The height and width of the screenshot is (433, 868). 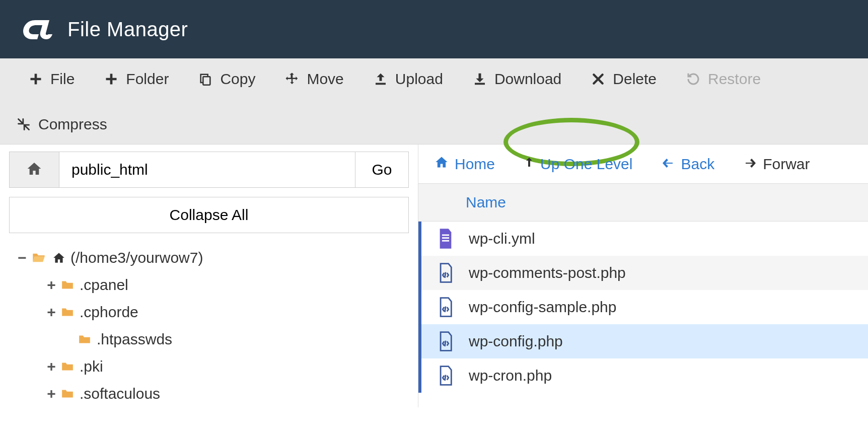 I want to click on nav-up-one-level: Up One Level, so click(x=578, y=164).